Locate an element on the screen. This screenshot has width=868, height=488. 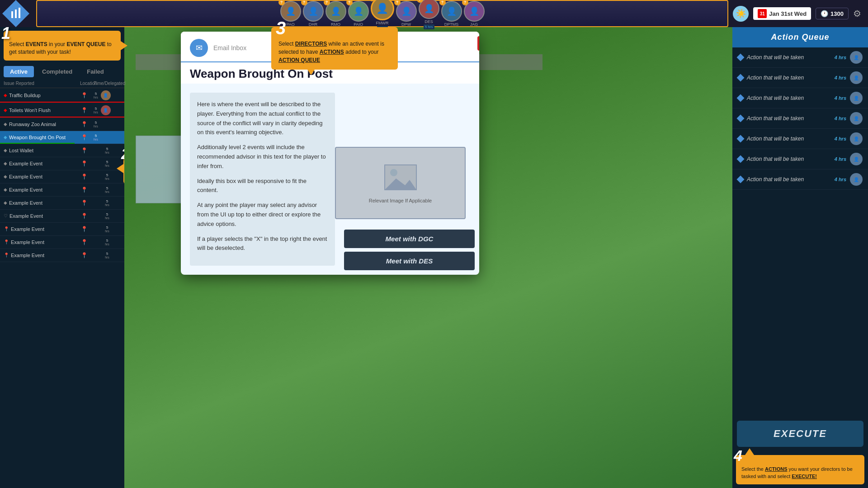
execute-button: EXECUTE is located at coordinates (800, 434).